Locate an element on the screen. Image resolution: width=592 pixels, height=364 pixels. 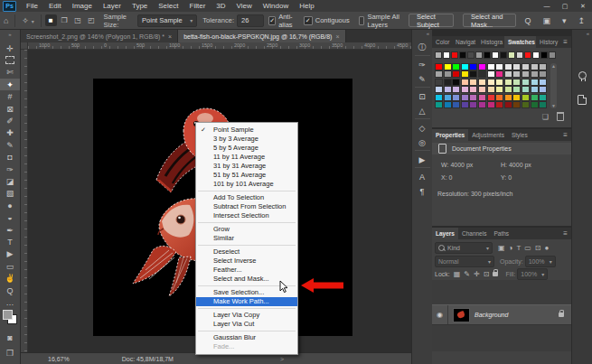
panel-menu-icon: ≡ is located at coordinates (566, 135).